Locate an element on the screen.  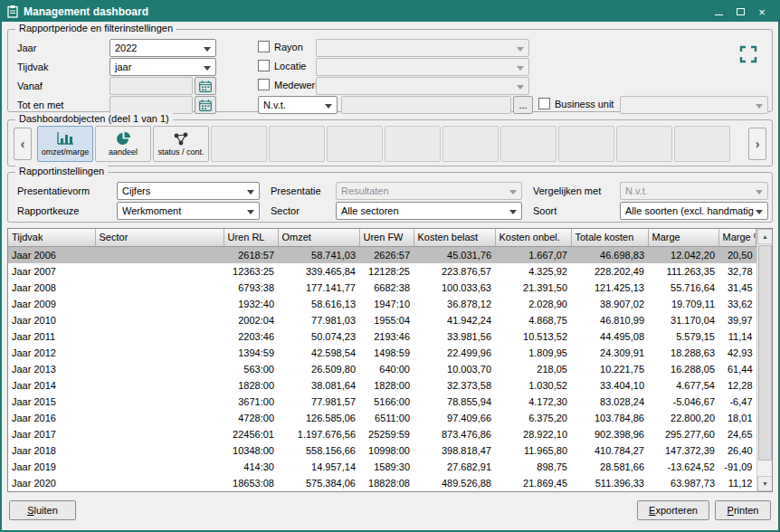
table-row: Jaar 20091932:4058.616,131947:1036.878,1… is located at coordinates (382, 304).